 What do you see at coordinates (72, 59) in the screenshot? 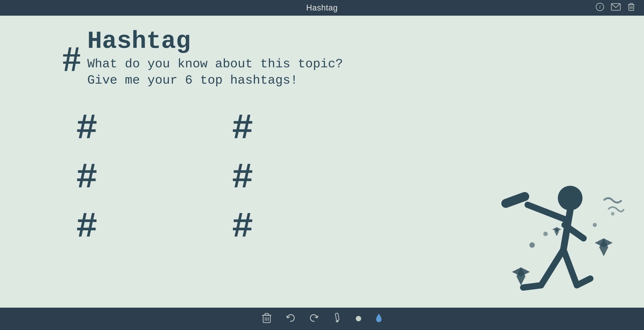
I see `header-hash-symbol: #` at bounding box center [72, 59].